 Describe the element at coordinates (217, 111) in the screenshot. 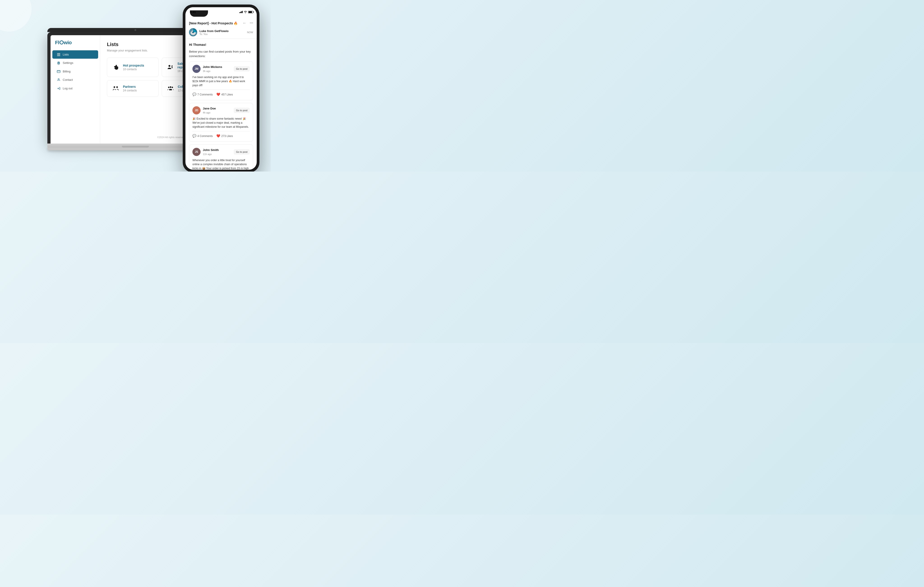

I see `post-author-2: Jane Doe 4h ago` at that location.